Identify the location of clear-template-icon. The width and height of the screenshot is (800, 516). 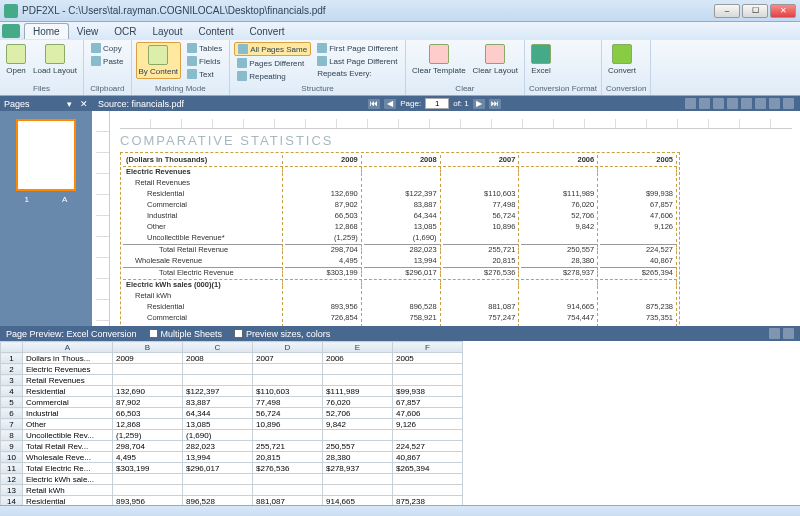
(439, 54).